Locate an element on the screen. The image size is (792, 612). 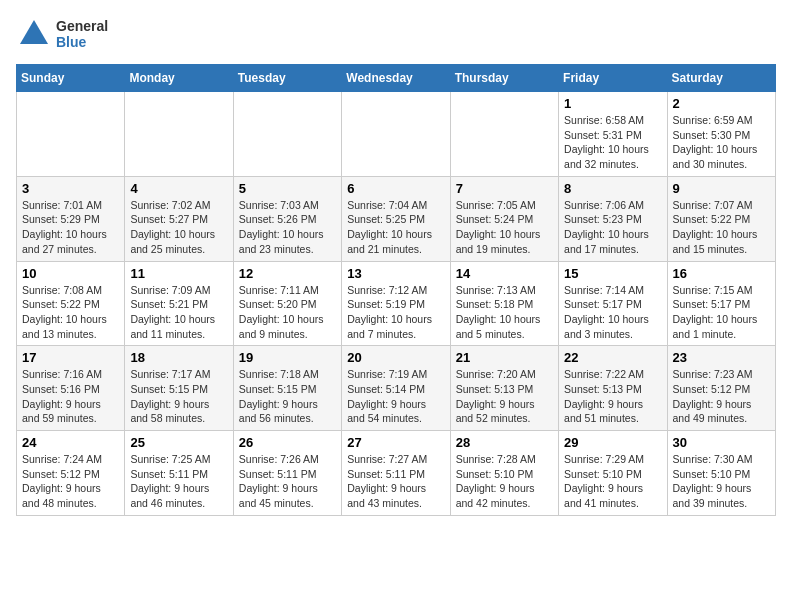
calendar-cell: 11Sunrise: 7:09 AM Sunset: 5:21 PM Dayli… is located at coordinates (179, 304).